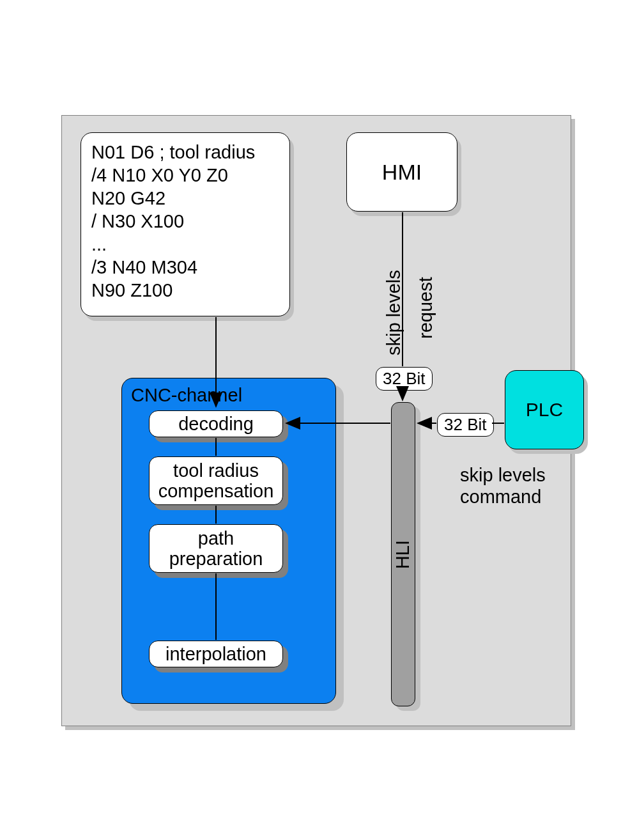  I want to click on cnc-channel-box: CNC-channel decoding tool radius compens…, so click(229, 541).